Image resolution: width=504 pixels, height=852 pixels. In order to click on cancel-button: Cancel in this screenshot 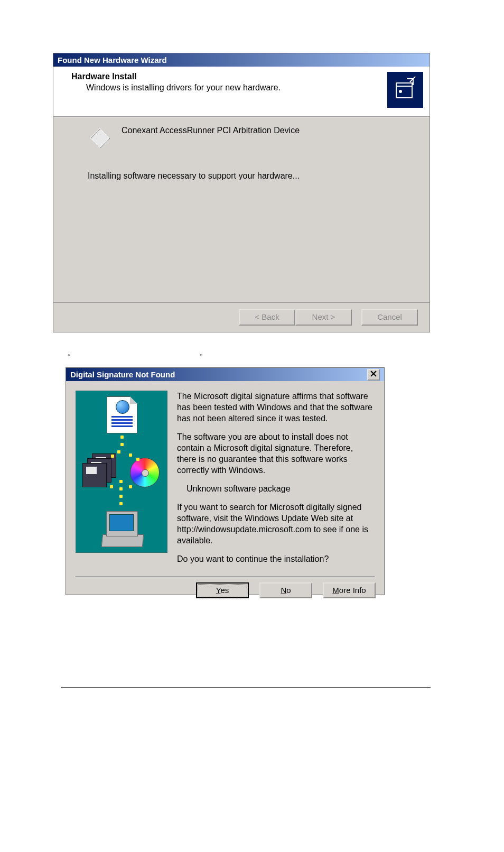, I will do `click(390, 317)`.